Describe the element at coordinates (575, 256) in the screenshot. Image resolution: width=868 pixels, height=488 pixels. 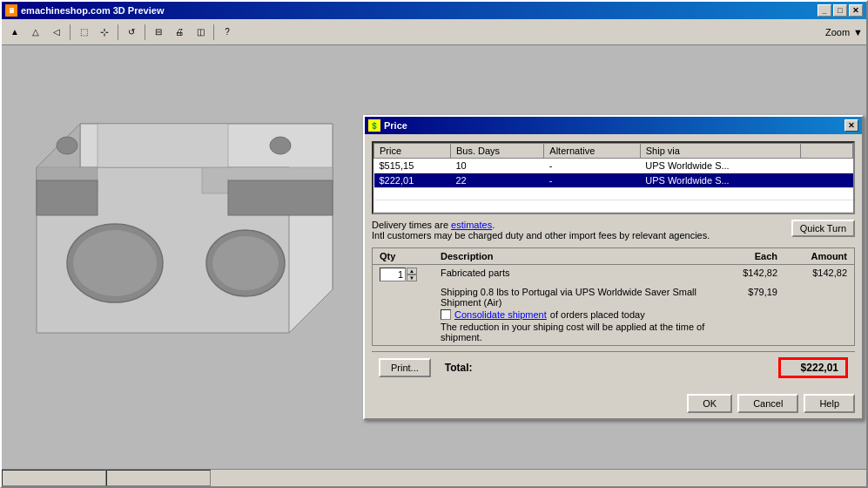
I see `desc-col-header: Description` at that location.